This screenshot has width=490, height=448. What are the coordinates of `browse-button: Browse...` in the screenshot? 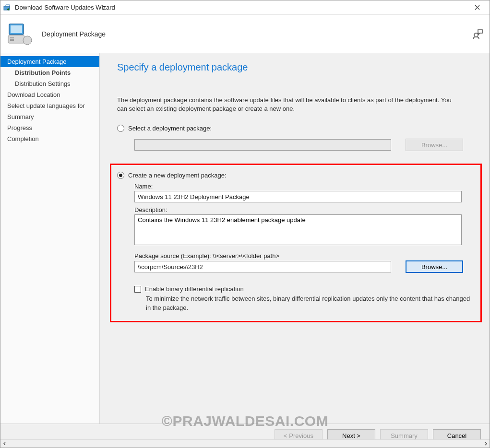 It's located at (434, 267).